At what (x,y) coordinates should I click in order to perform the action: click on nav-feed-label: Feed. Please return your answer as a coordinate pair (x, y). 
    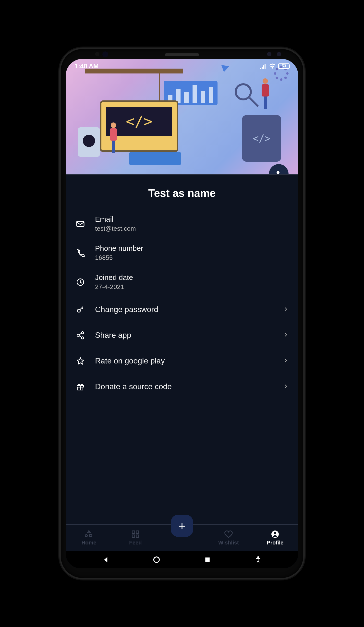
    Looking at the image, I should click on (135, 543).